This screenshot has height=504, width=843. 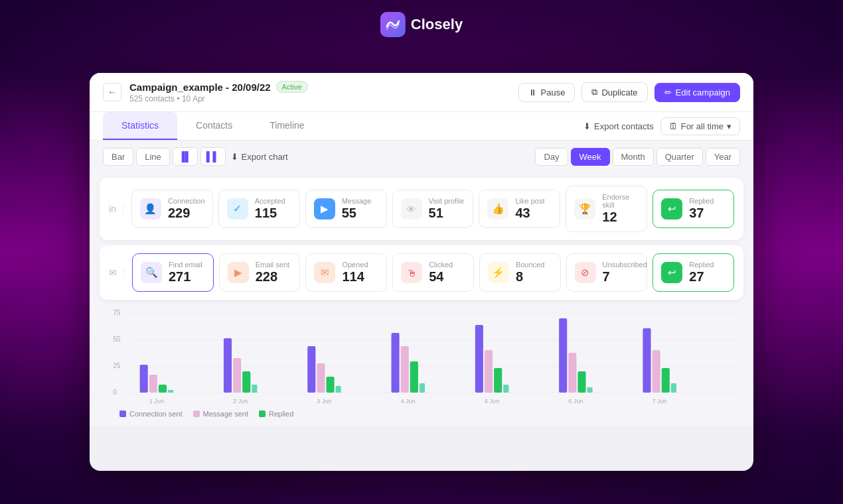 I want to click on clicked-icon: 🖱, so click(x=412, y=273).